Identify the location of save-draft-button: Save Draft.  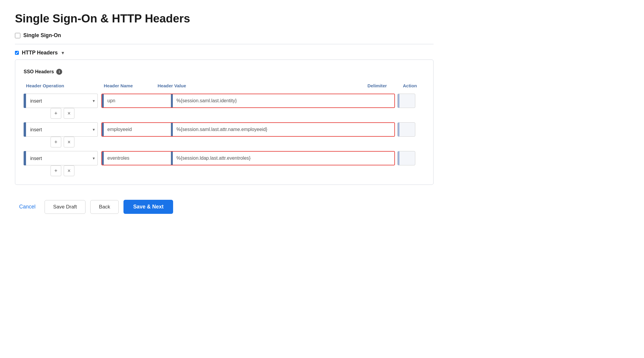
(65, 207).